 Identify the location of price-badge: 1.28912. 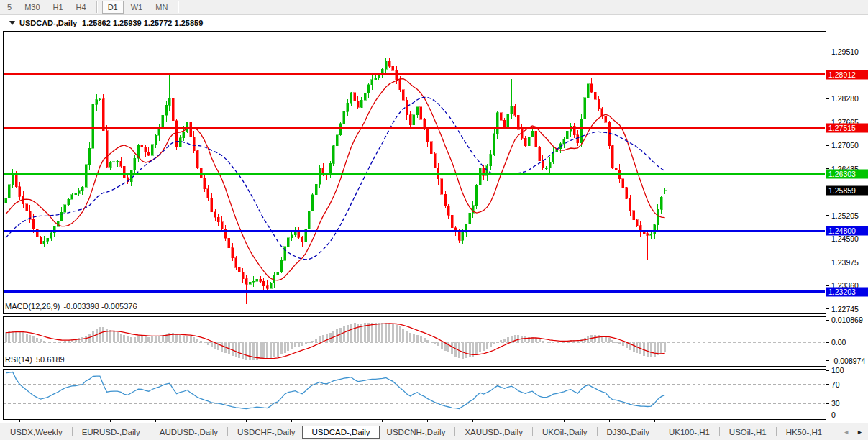
(847, 75).